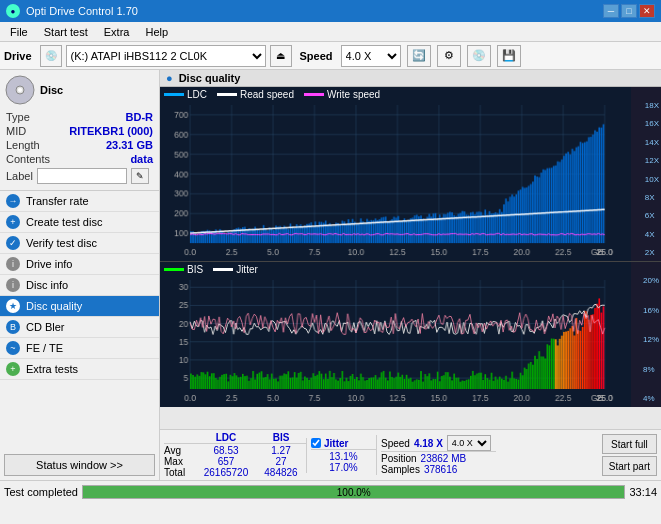 The image size is (661, 524). What do you see at coordinates (117, 32) in the screenshot?
I see `menu-extra: Extra` at bounding box center [117, 32].